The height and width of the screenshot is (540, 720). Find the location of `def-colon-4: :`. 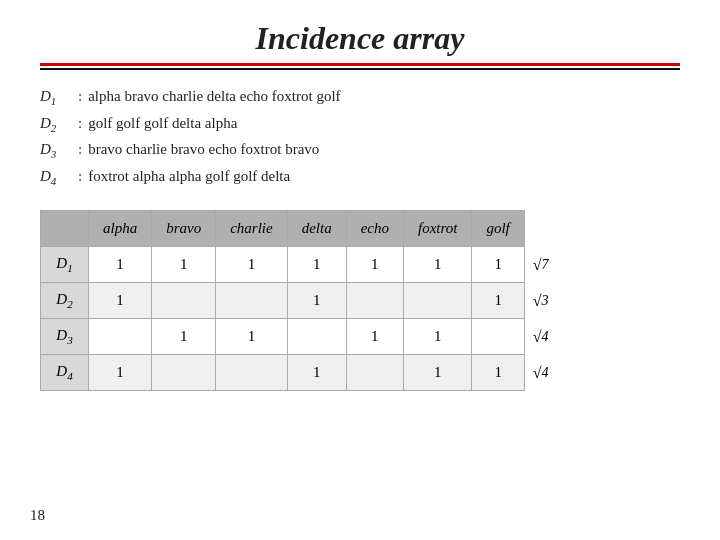

def-colon-4: : is located at coordinates (80, 176).